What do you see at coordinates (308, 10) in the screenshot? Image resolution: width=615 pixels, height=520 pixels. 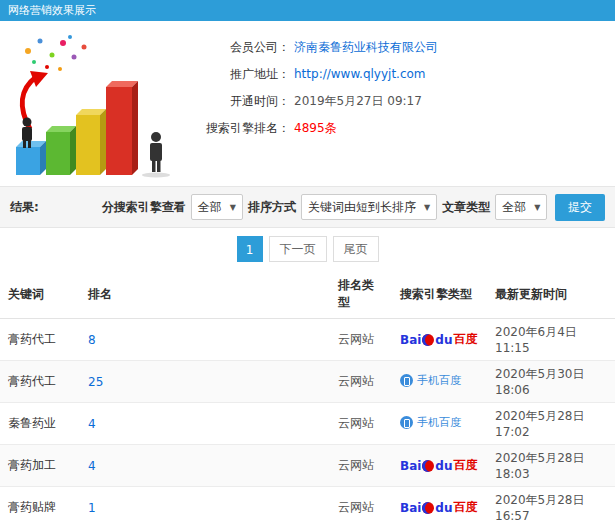 I see `page-title: 网络营销效果展示` at bounding box center [308, 10].